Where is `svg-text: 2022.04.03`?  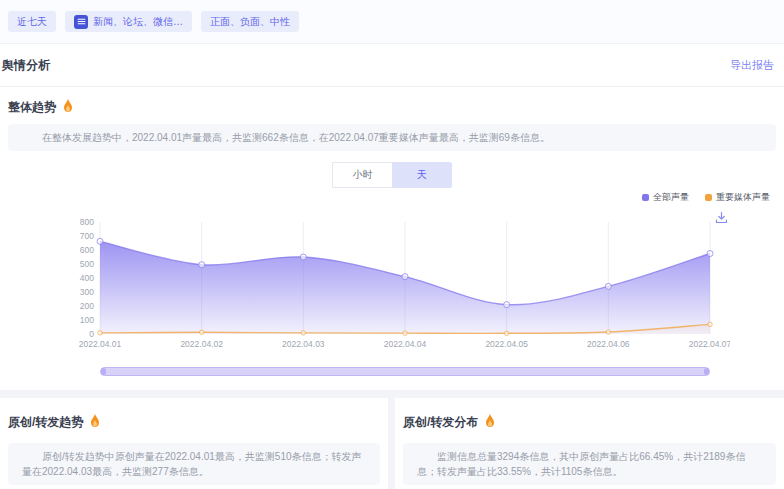
svg-text: 2022.04.03 is located at coordinates (304, 344).